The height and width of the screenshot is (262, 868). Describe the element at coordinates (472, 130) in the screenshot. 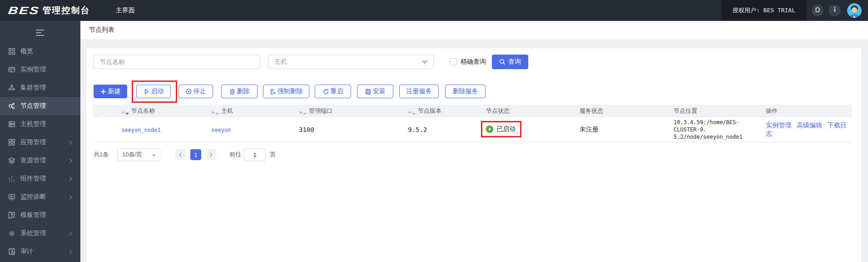

I see `table-row: seeyon_node1 seeyon 3100 9.5.2 已启动 未注册` at that location.